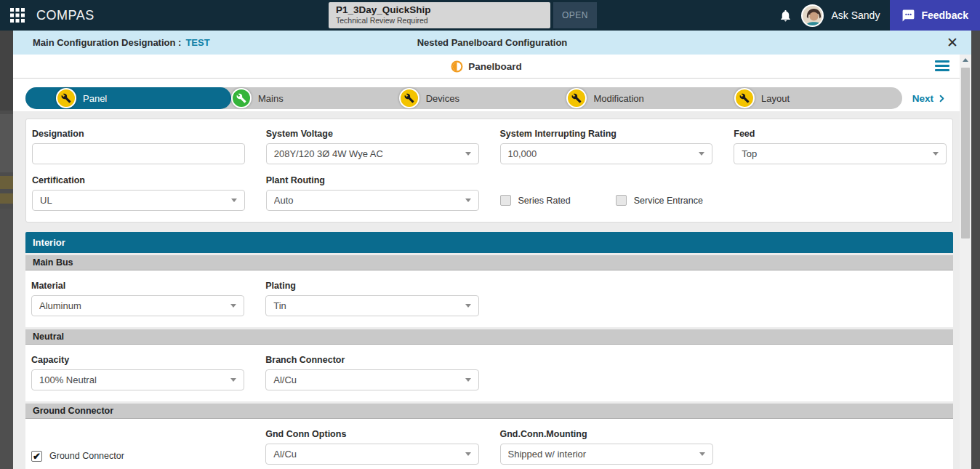  What do you see at coordinates (942, 99) in the screenshot?
I see `chevron-right-icon` at bounding box center [942, 99].